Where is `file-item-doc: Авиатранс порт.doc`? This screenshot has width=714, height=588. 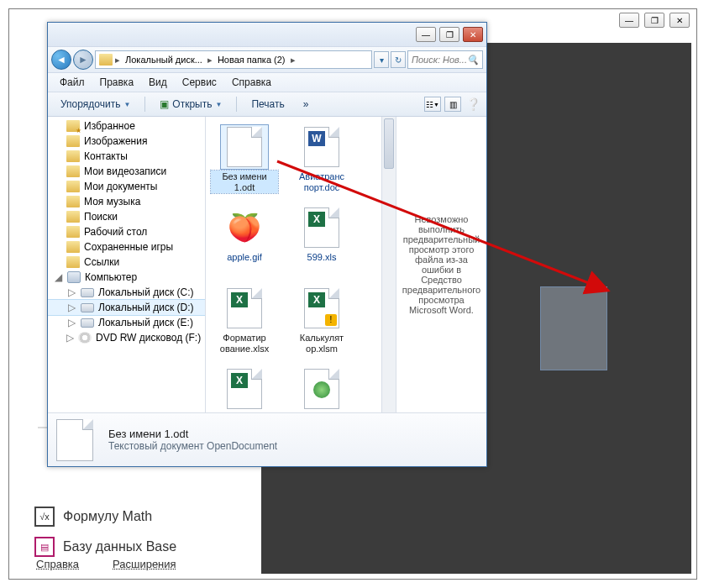
file-item-doc: Авиатранс порт.doc is located at coordinates (322, 161).